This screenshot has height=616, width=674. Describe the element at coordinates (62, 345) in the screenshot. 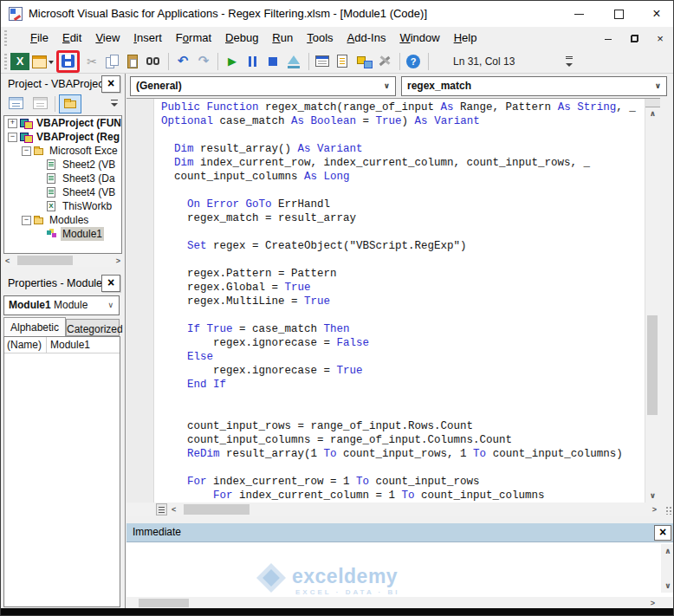

I see `property-row: (Name)Module1` at that location.